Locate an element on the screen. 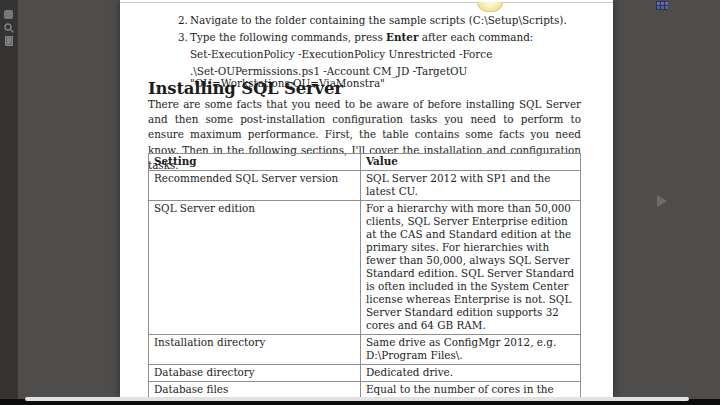 This screenshot has width=720, height=405. value-column-header: Value is located at coordinates (471, 162).